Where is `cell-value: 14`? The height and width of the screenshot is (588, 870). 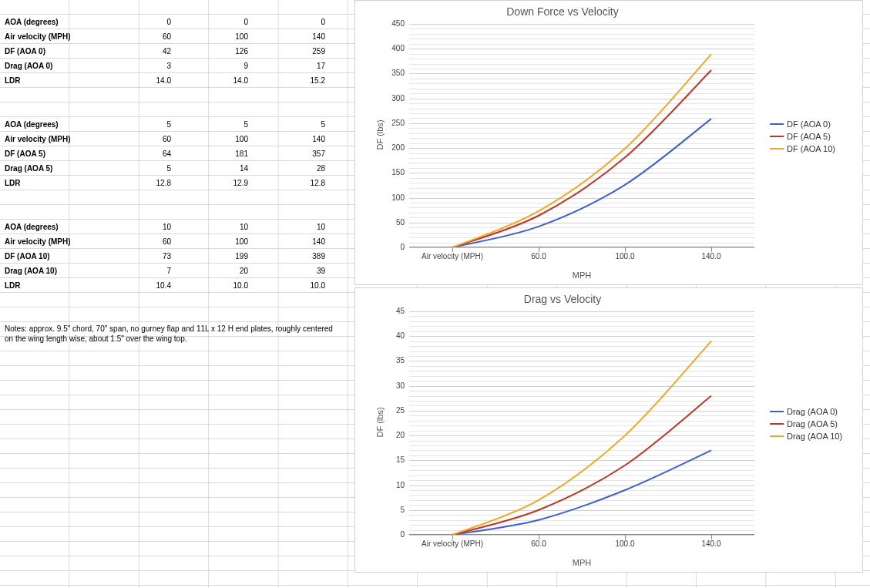 cell-value: 14 is located at coordinates (217, 168).